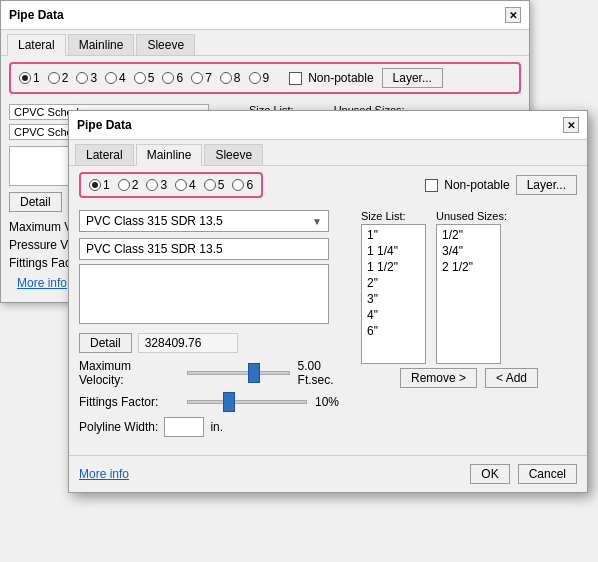 This screenshot has height=562, width=598. What do you see at coordinates (144, 78) in the screenshot?
I see `bg-radio-5: 5` at bounding box center [144, 78].